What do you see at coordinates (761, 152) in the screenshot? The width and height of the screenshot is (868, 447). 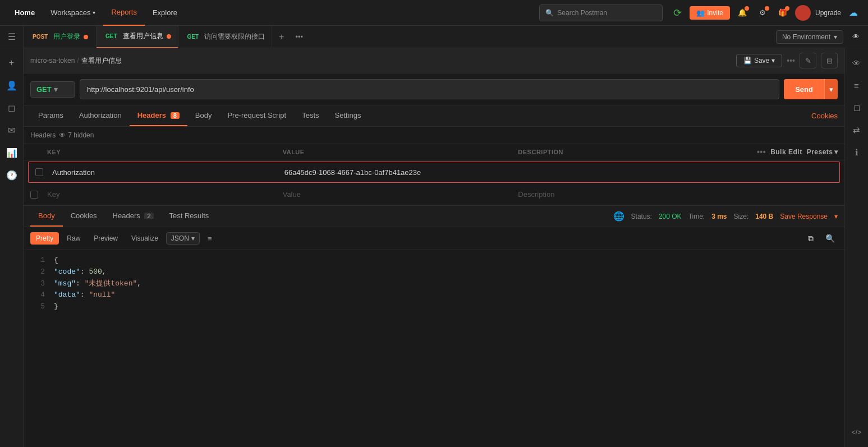 I see `table-more-icon: •••` at bounding box center [761, 152].